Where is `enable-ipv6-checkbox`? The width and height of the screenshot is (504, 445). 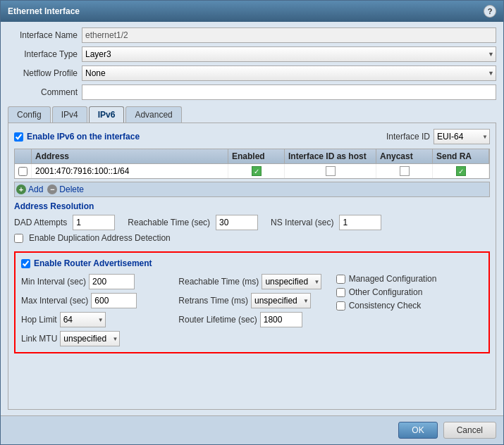 enable-ipv6-checkbox is located at coordinates (18, 137).